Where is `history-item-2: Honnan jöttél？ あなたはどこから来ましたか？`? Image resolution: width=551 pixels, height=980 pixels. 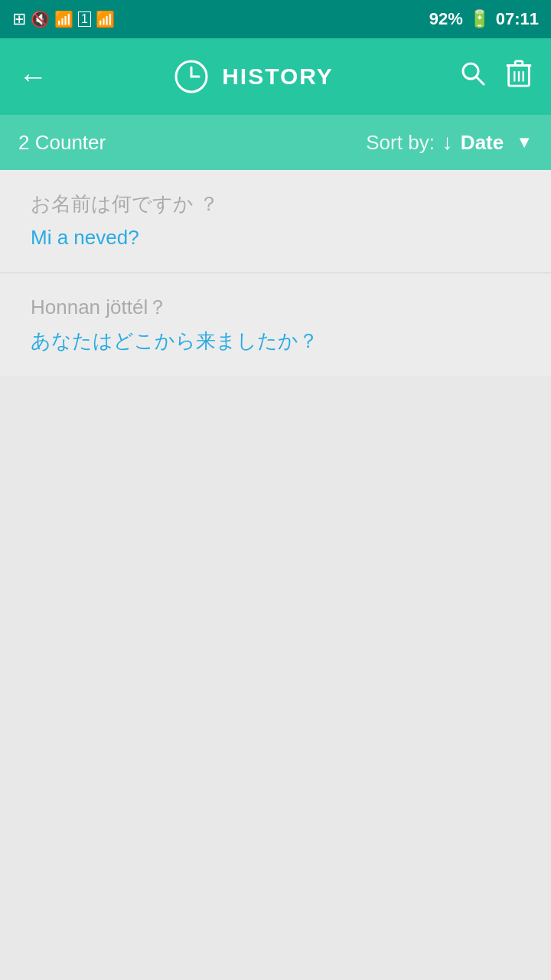 history-item-2: Honnan jöttél？ あなたはどこから来ましたか？ is located at coordinates (276, 325).